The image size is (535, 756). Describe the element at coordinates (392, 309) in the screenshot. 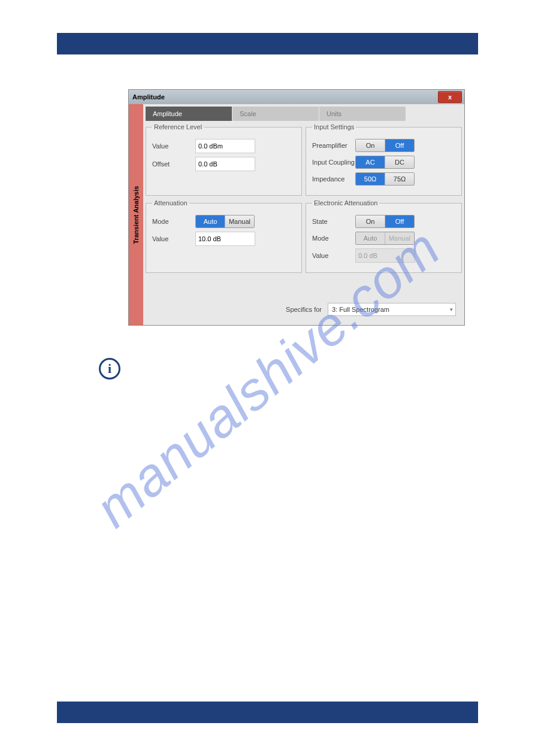

I see `specifics-for-select: 3: Full Spectrogram` at that location.